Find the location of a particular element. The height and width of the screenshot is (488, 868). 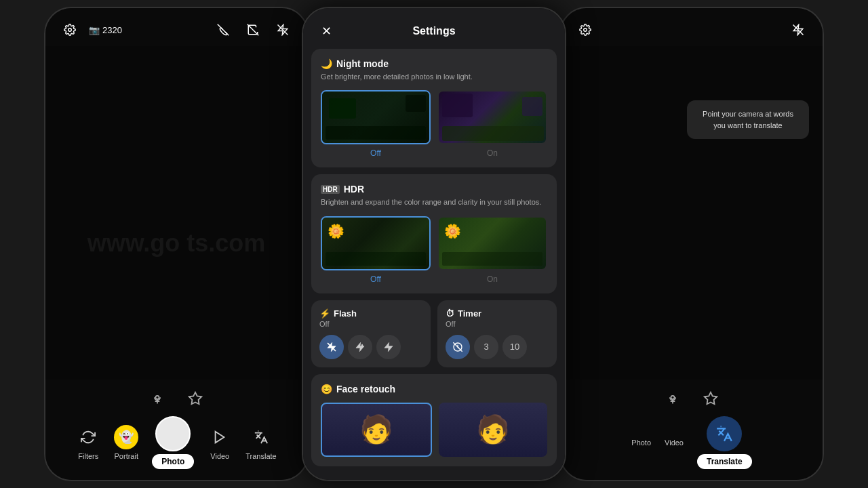

hdr-on-option: 🌼 On is located at coordinates (492, 250).